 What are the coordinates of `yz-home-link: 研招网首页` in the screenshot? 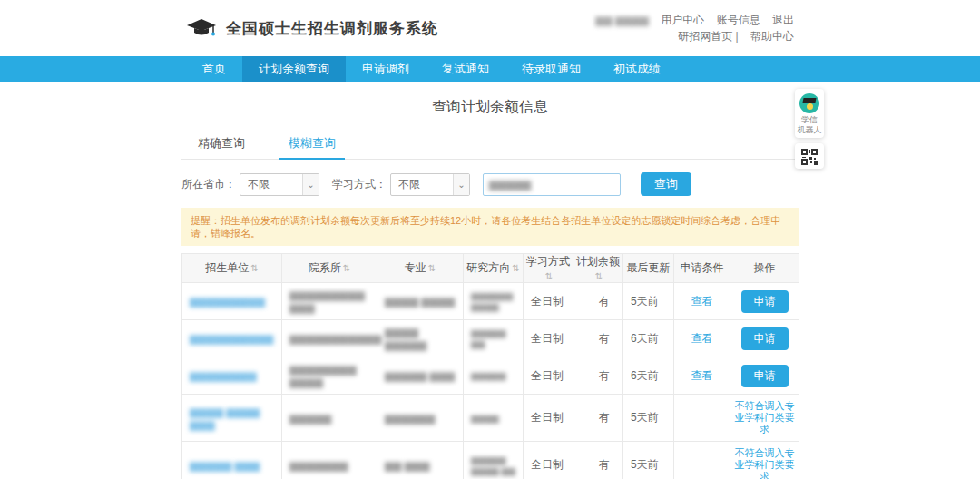 It's located at (705, 36).